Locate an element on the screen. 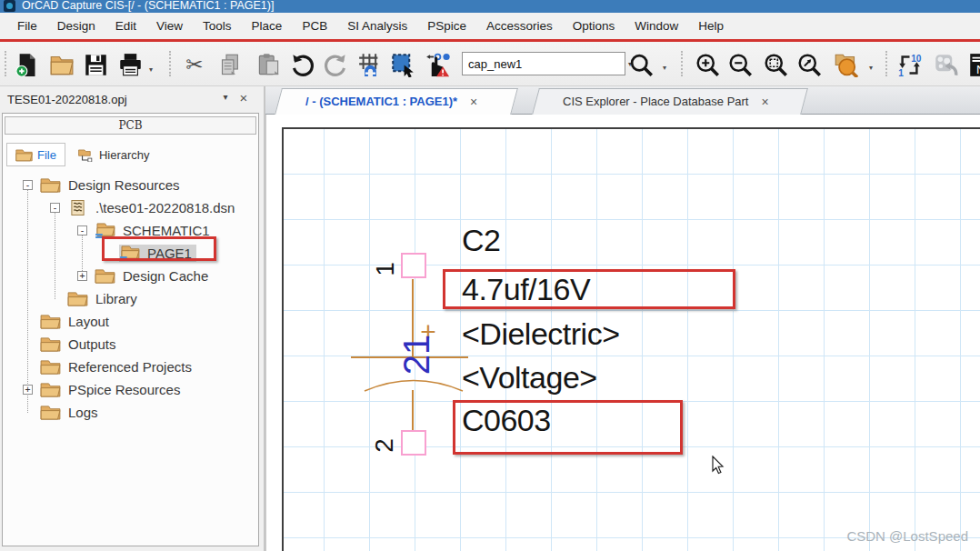 The image size is (980, 551). selected-highlight: PAGE1 is located at coordinates (158, 253).